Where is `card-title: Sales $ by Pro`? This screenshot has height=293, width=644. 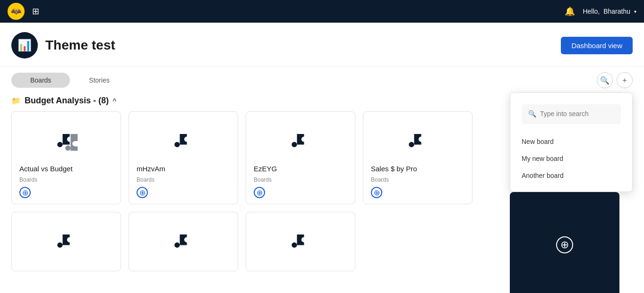 card-title: Sales $ by Pro is located at coordinates (418, 169).